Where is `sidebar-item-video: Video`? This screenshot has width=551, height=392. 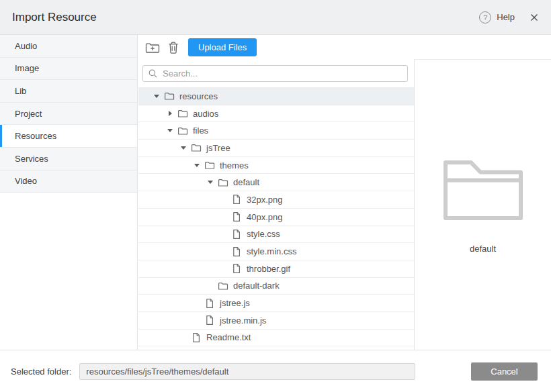 sidebar-item-video: Video is located at coordinates (69, 182).